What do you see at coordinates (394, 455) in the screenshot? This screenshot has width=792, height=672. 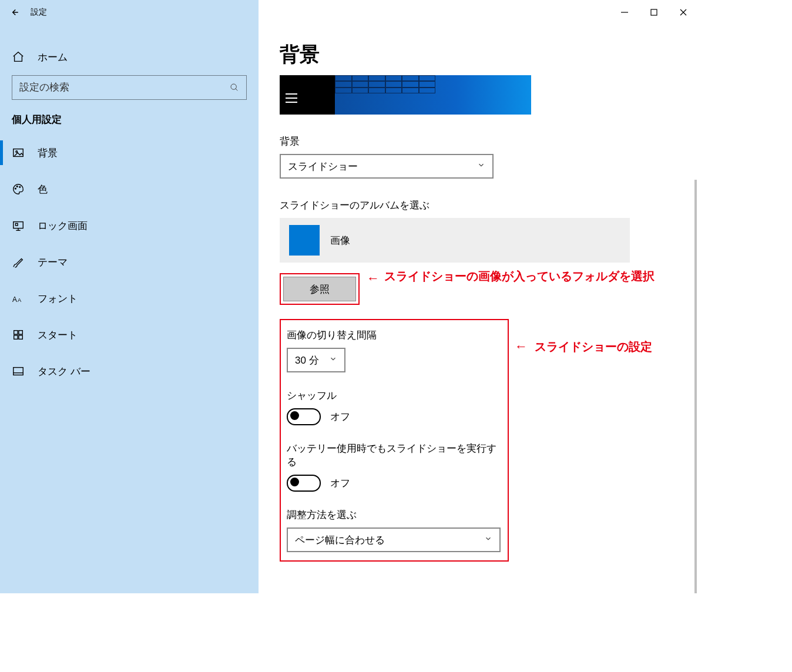 I see `battery-label: バッテリー使用時でもスライドショーを実行する` at bounding box center [394, 455].